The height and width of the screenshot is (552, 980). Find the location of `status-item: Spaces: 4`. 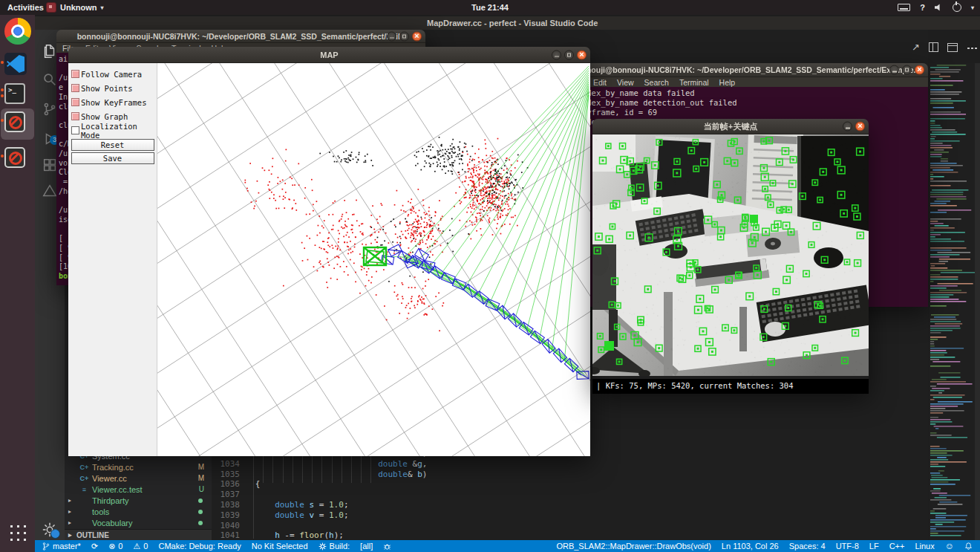

status-item: Spaces: 4 is located at coordinates (808, 546).